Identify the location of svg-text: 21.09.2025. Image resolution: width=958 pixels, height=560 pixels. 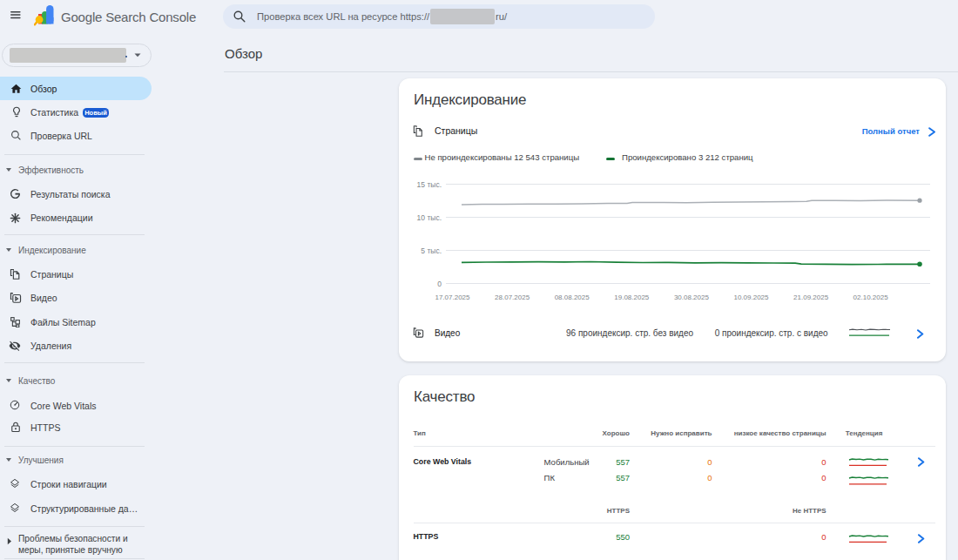
(812, 298).